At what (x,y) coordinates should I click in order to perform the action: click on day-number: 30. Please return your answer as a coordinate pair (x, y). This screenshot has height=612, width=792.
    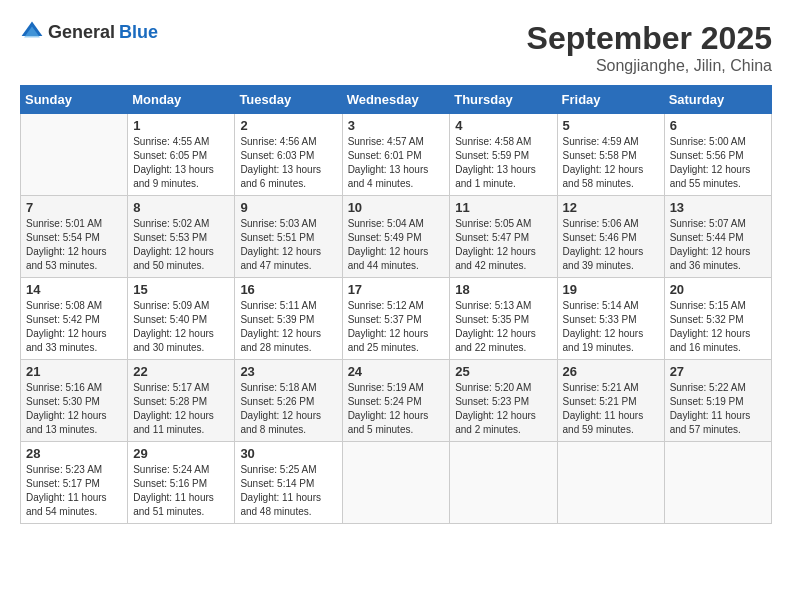
    Looking at the image, I should click on (288, 454).